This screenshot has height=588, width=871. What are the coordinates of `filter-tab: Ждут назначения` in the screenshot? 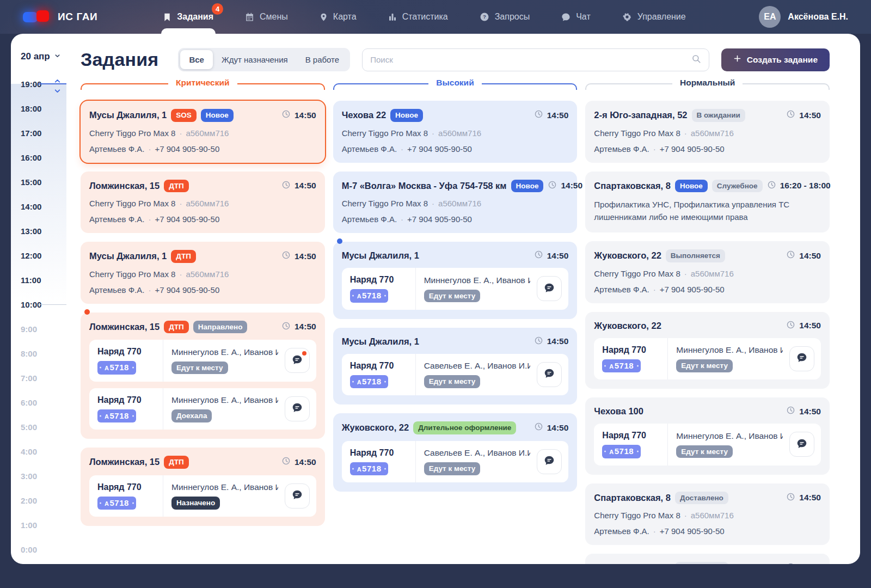 It's located at (255, 60).